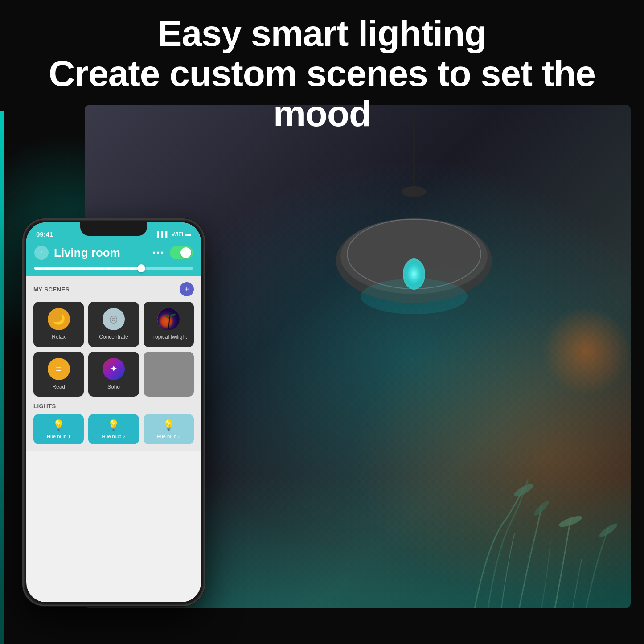 Image resolution: width=644 pixels, height=644 pixels. I want to click on toggle-knob, so click(186, 253).